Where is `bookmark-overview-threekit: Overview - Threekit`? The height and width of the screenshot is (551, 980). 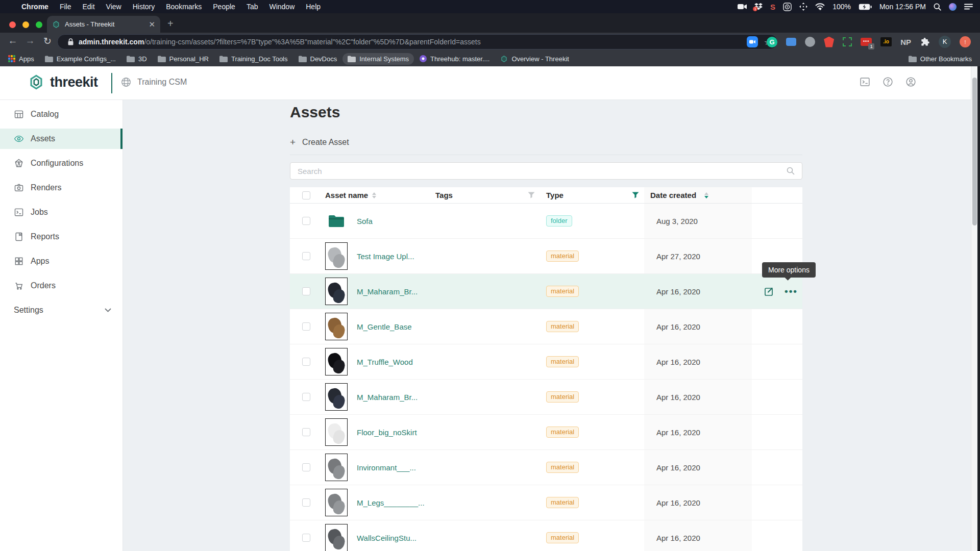 bookmark-overview-threekit: Overview - Threekit is located at coordinates (534, 59).